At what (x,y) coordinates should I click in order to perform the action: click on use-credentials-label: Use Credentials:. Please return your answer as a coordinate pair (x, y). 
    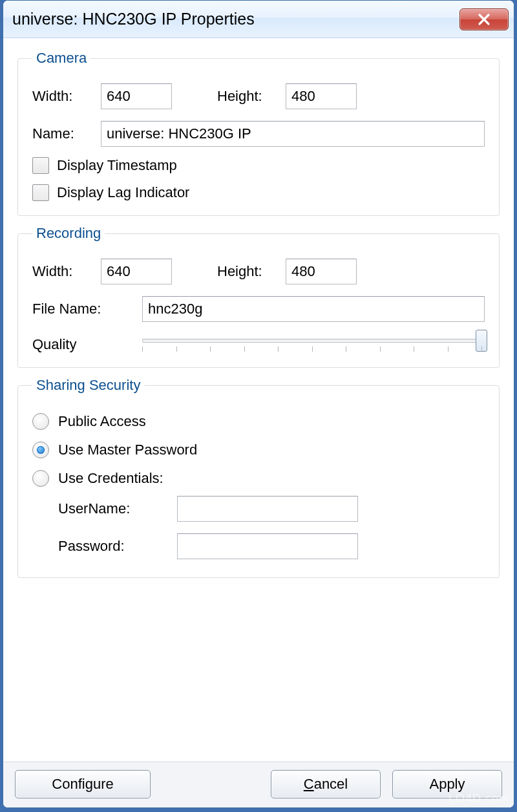
    Looking at the image, I should click on (111, 478).